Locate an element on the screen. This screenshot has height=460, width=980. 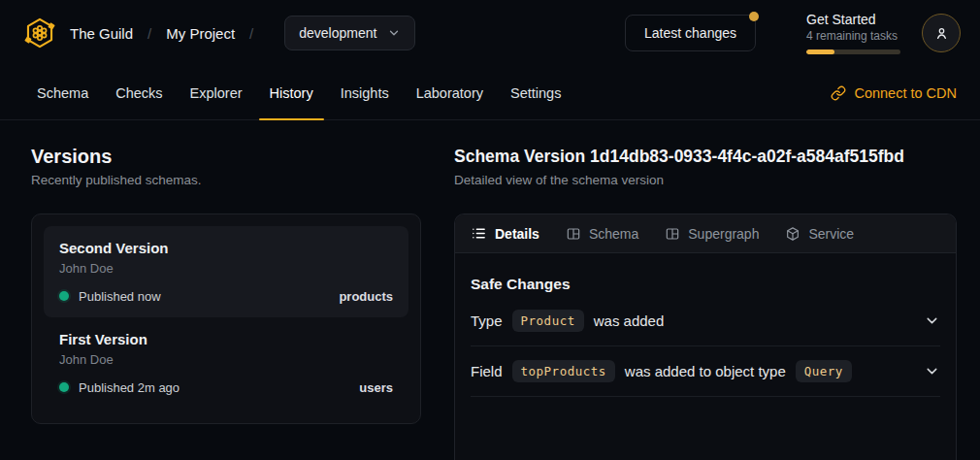
detail-tab-label: Supergraph is located at coordinates (724, 234).